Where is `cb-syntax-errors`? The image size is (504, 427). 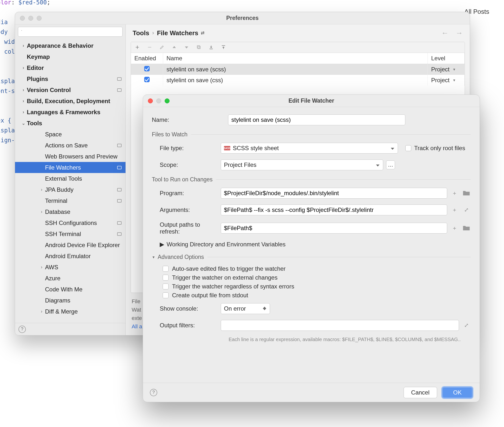
cb-syntax-errors is located at coordinates (166, 286).